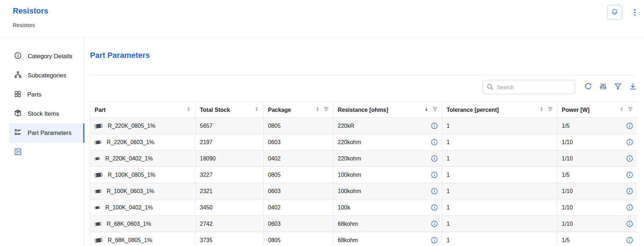  What do you see at coordinates (364, 142) in the screenshot?
I see `table-row: R_220K_0603_1%21970603220kohm11/10` at bounding box center [364, 142].